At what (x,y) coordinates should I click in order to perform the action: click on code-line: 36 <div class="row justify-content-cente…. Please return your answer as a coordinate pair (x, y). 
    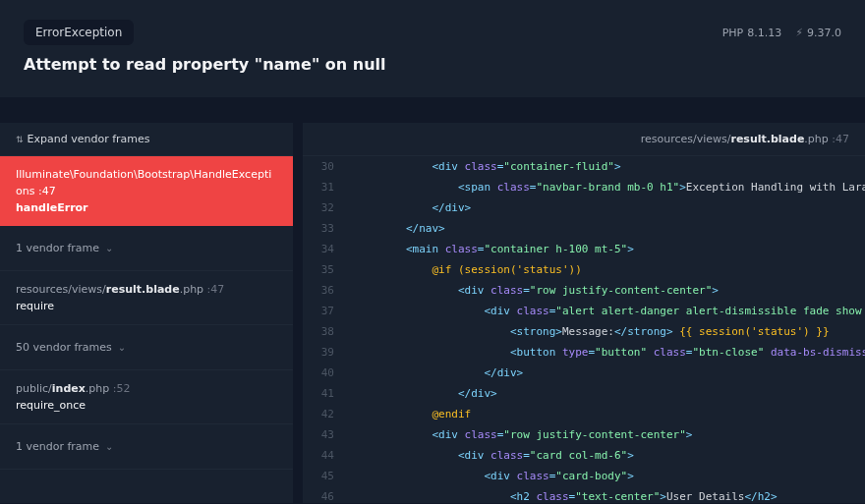
    Looking at the image, I should click on (584, 291).